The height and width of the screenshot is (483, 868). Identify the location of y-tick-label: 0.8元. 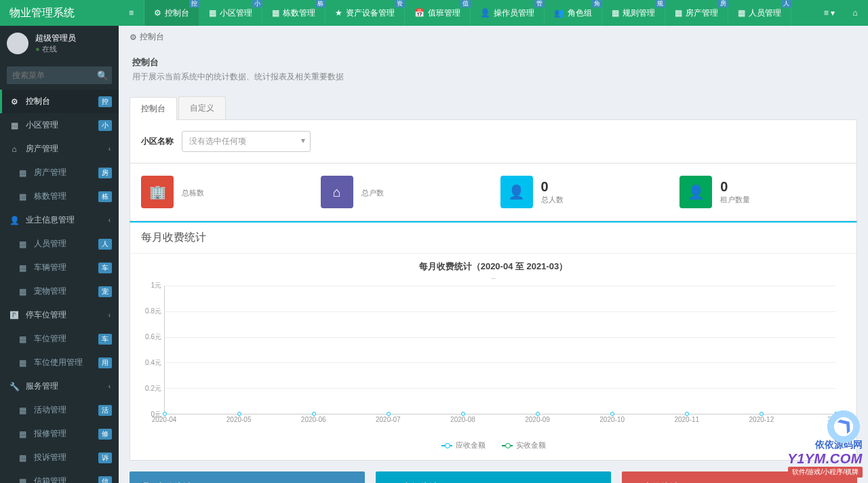
(153, 311).